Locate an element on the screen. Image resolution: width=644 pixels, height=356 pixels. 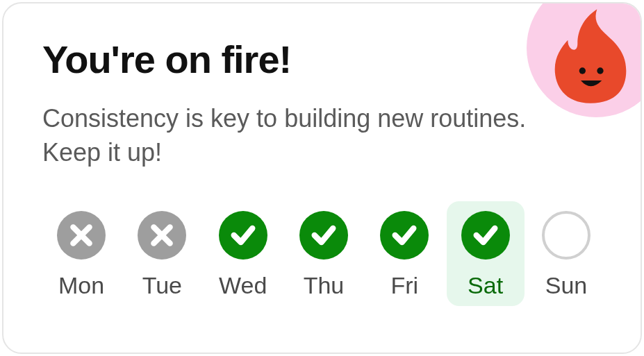
day-thu: Thu is located at coordinates (324, 254).